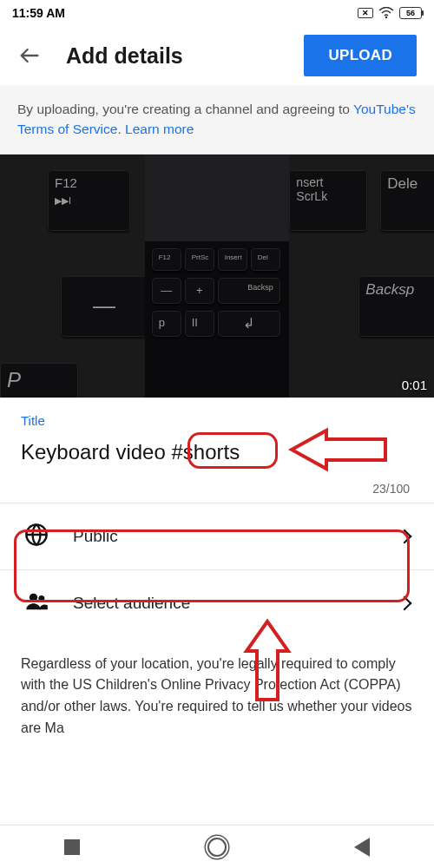  What do you see at coordinates (217, 602) in the screenshot?
I see `audience-row: Select audience` at bounding box center [217, 602].